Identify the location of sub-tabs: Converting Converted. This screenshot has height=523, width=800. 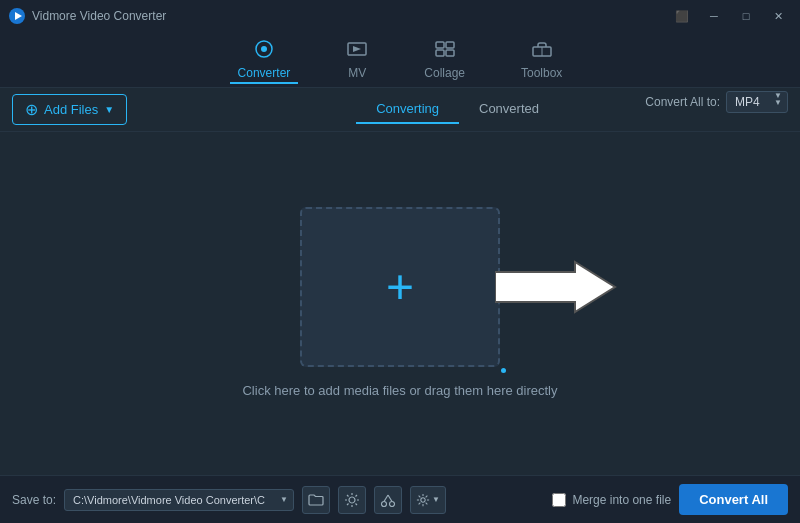
(458, 110).